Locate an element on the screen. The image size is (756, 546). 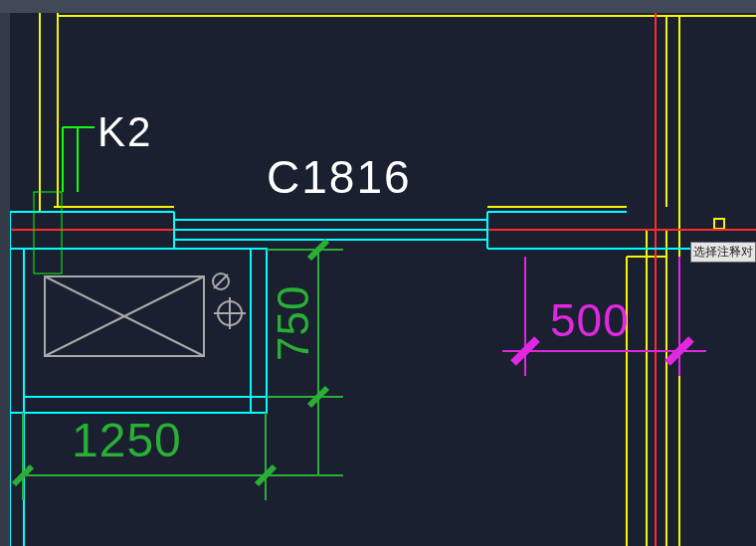
dimension-500: 500 is located at coordinates (590, 320).